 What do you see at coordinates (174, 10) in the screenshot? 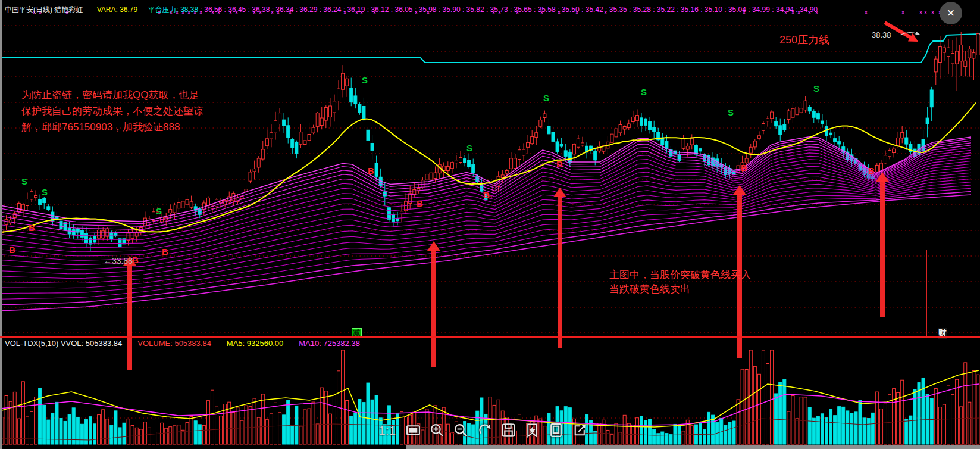
I see `platform-pressure-value: 平台压力: 38.38` at bounding box center [174, 10].